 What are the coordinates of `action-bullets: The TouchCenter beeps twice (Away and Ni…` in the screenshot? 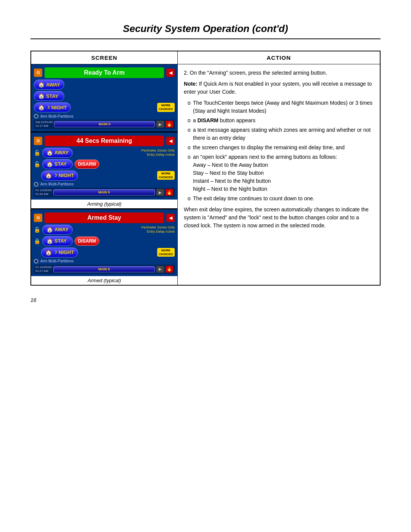 It's located at (281, 151).